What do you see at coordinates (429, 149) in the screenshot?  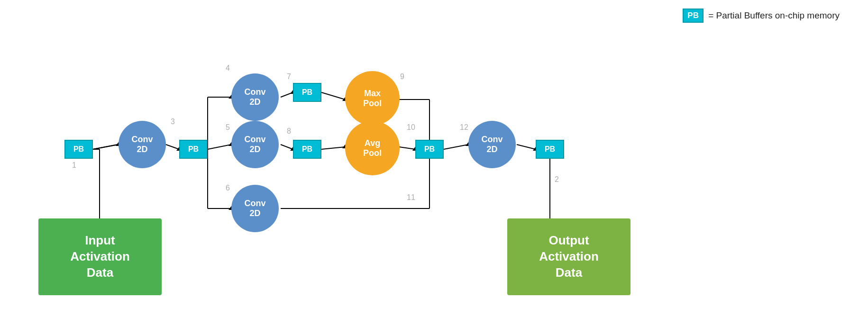 I see `pb-box-10: PB` at bounding box center [429, 149].